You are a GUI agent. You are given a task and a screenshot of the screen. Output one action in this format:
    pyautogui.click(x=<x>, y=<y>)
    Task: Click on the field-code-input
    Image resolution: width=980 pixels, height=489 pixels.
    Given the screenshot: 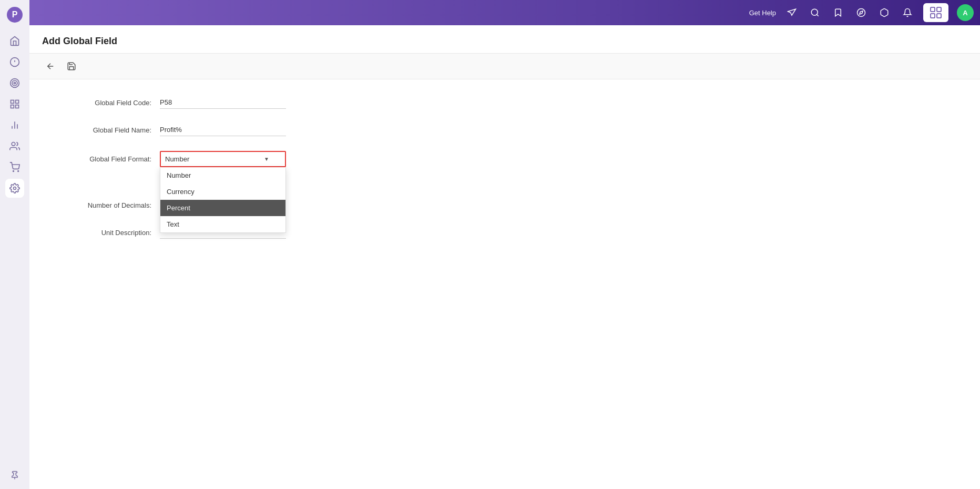 What is the action you would take?
    pyautogui.click(x=223, y=103)
    